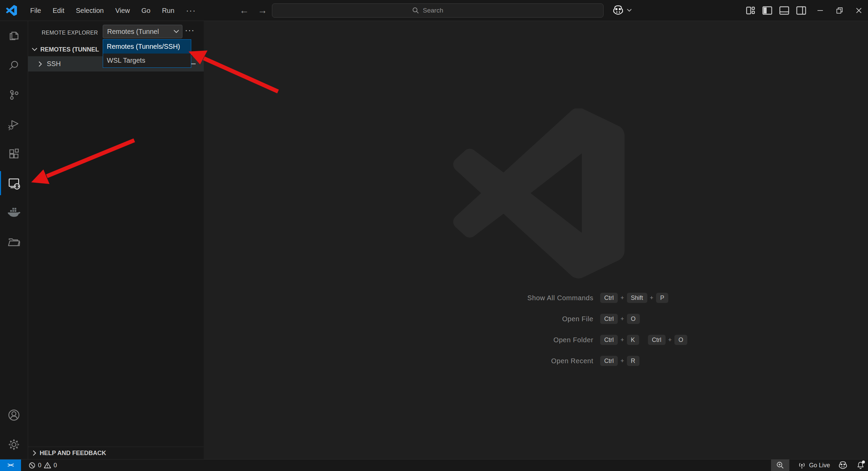  What do you see at coordinates (14, 242) in the screenshot?
I see `folders-icon` at bounding box center [14, 242].